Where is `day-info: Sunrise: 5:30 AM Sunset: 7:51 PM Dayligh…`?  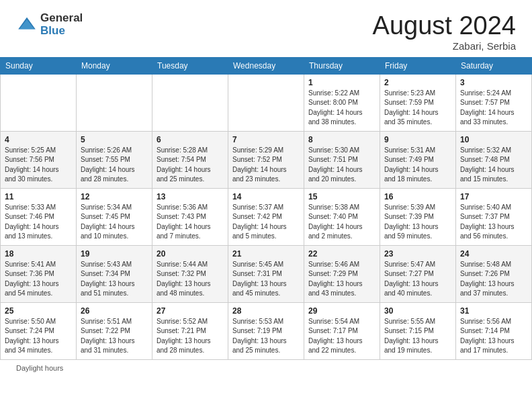 day-info: Sunrise: 5:30 AM Sunset: 7:51 PM Dayligh… is located at coordinates (342, 165).